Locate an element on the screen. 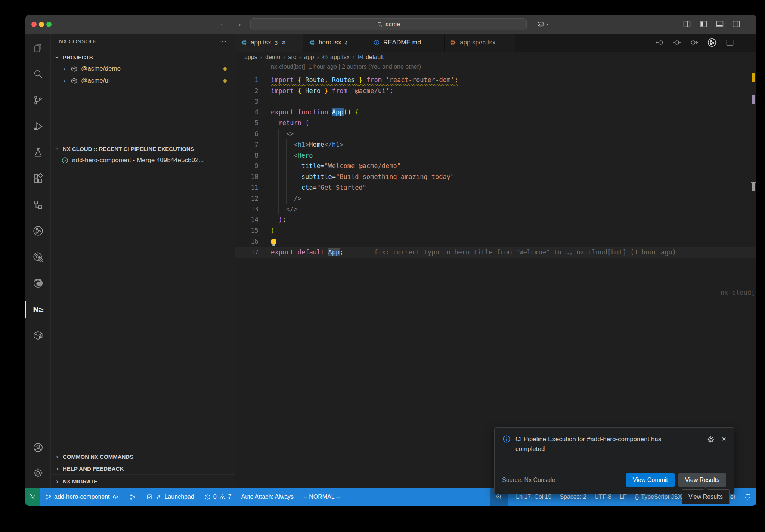  breadcrumb-item: apps is located at coordinates (251, 57).